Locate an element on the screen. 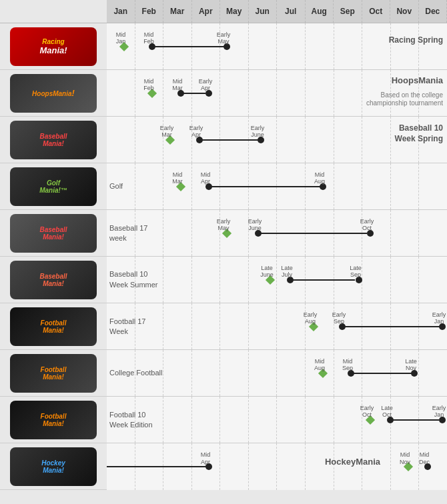 The height and width of the screenshot is (504, 447). hockey-line-left is located at coordinates (157, 467).